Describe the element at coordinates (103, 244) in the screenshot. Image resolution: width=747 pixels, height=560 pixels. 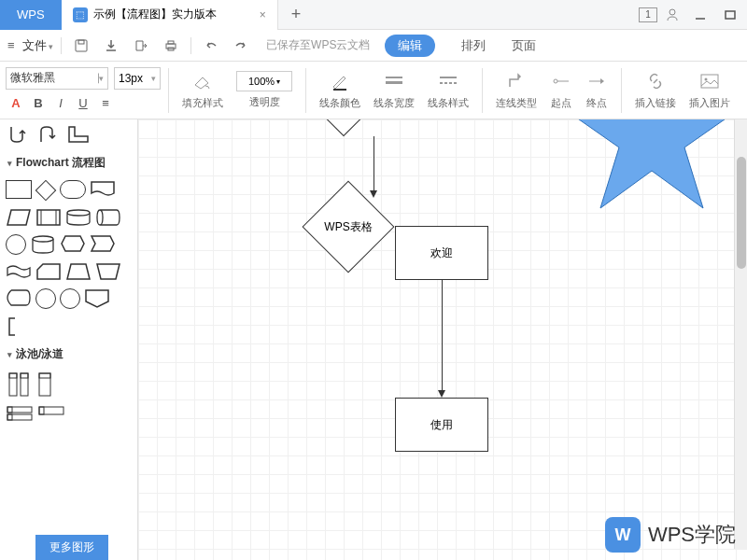
I see `step-shape` at that location.